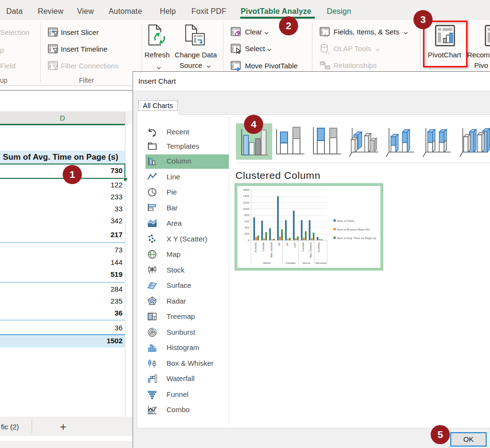  I want to click on svg-text: 1600, so click(246, 190).